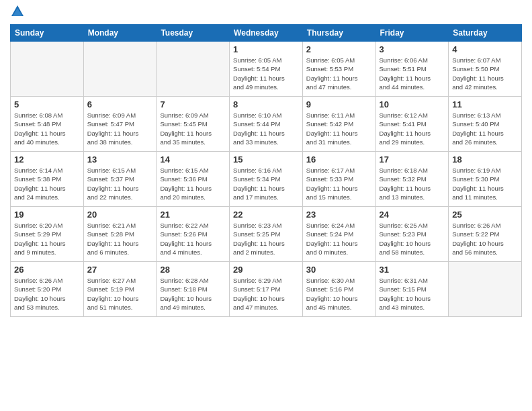 This screenshot has height=411, width=532. I want to click on calendar-cell: 15Sunrise: 6:16 AMSunset: 5:34 PMDayligh…, so click(266, 179).